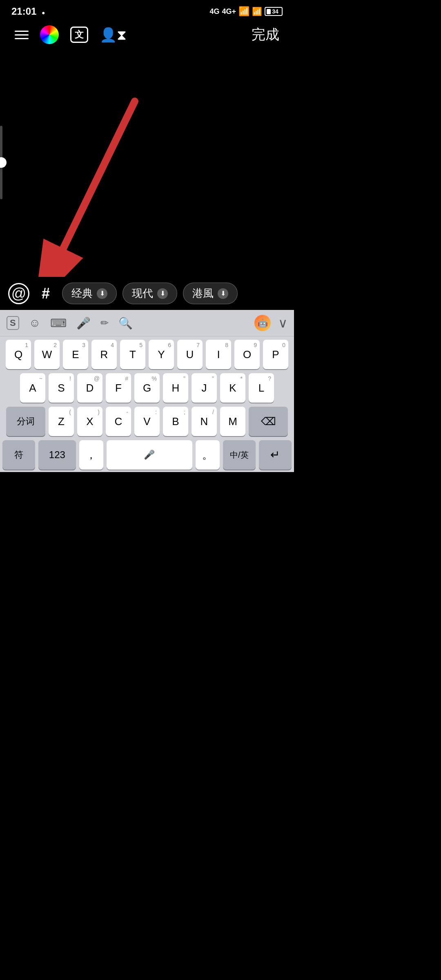  What do you see at coordinates (46, 294) in the screenshot?
I see `hash-button: #` at bounding box center [46, 294].